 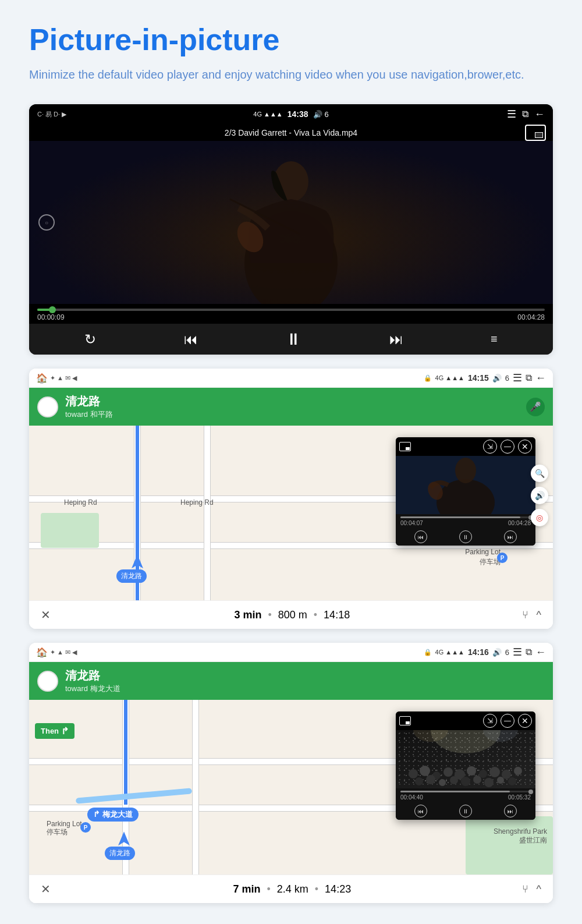 I want to click on video-title-bar: 2/3 David Garrett - Viva La Vida.mp4, so click(x=291, y=133).